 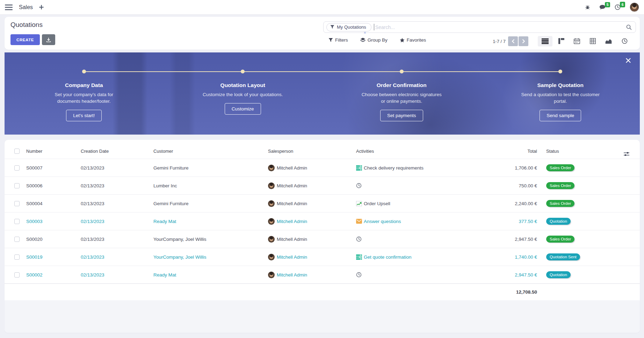 What do you see at coordinates (53, 239) in the screenshot?
I see `cell-number: S00020` at bounding box center [53, 239].